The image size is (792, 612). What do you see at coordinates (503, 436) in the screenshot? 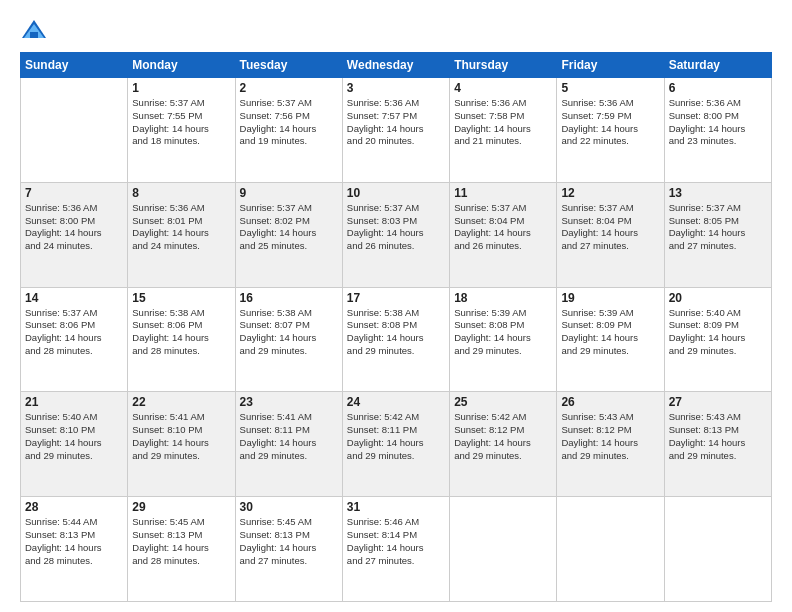
I see `cell-details: Sunrise: 5:42 AMSunset: 8:12 PMDaylight:…` at bounding box center [503, 436].